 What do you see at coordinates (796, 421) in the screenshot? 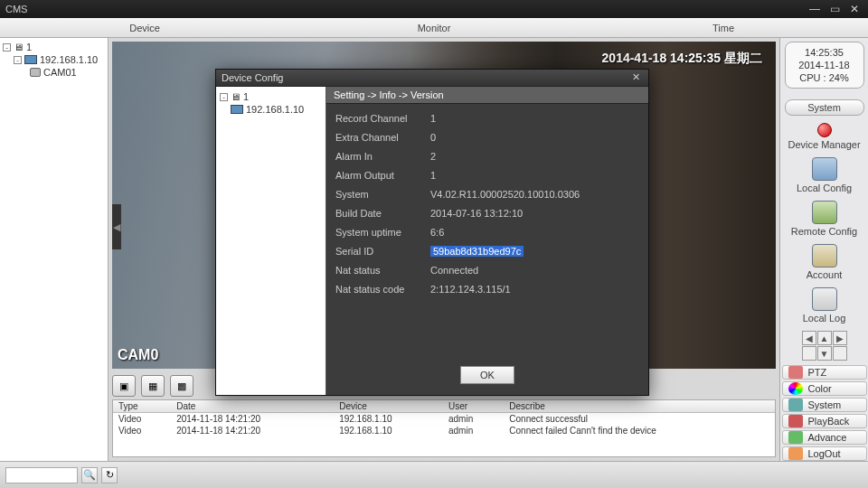
I see `playback-icon` at bounding box center [796, 421].